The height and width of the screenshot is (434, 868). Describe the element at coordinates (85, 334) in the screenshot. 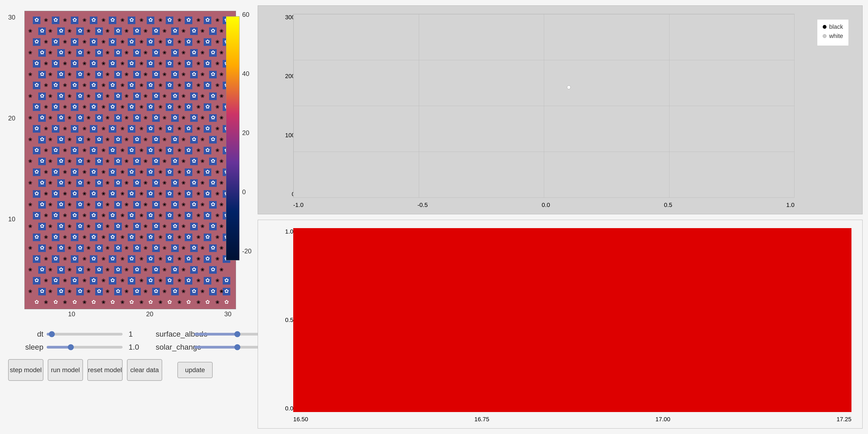

I see `dt-slider-track` at that location.